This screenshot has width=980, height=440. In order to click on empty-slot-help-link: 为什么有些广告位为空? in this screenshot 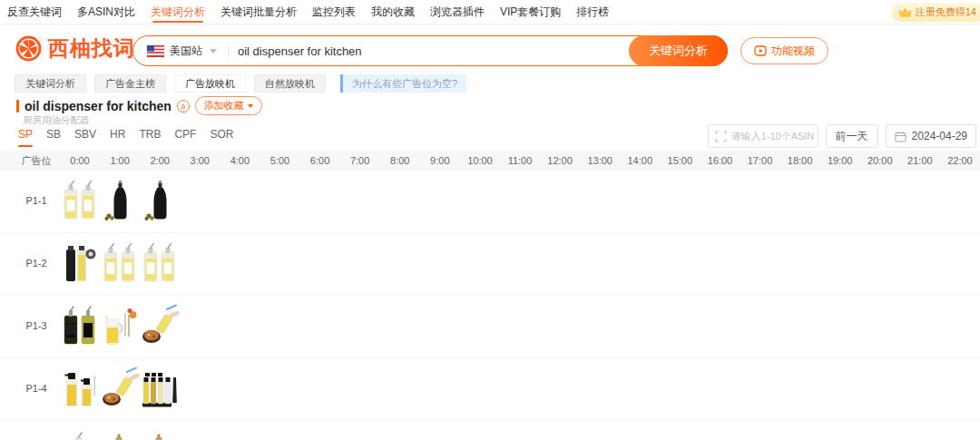, I will do `click(403, 83)`.